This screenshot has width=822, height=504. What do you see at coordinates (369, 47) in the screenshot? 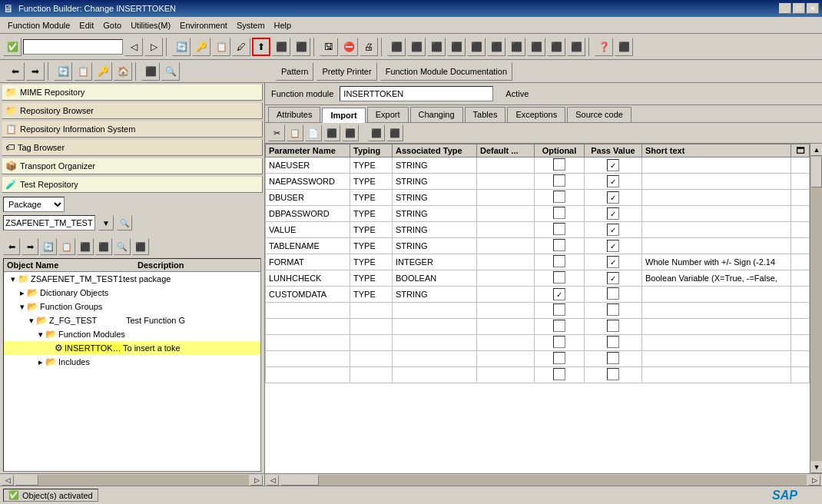
I see `print-btn: 🖨` at bounding box center [369, 47].